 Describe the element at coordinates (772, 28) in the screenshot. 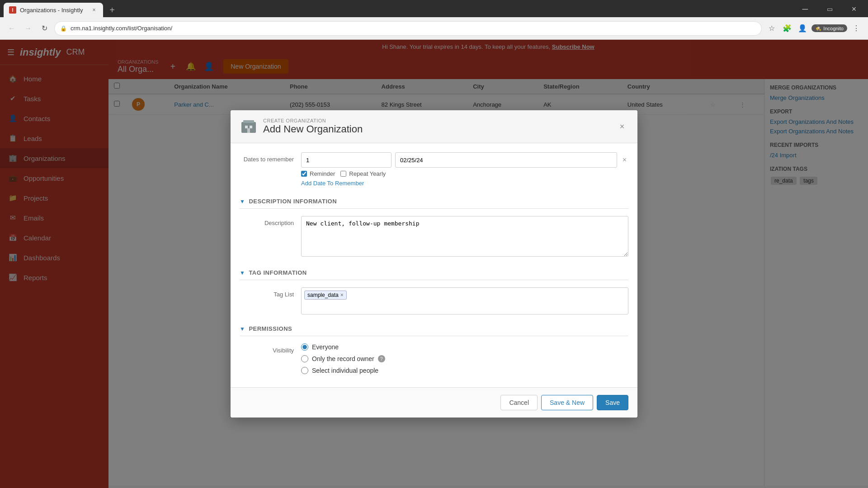

I see `bookmark-button: ☆` at that location.